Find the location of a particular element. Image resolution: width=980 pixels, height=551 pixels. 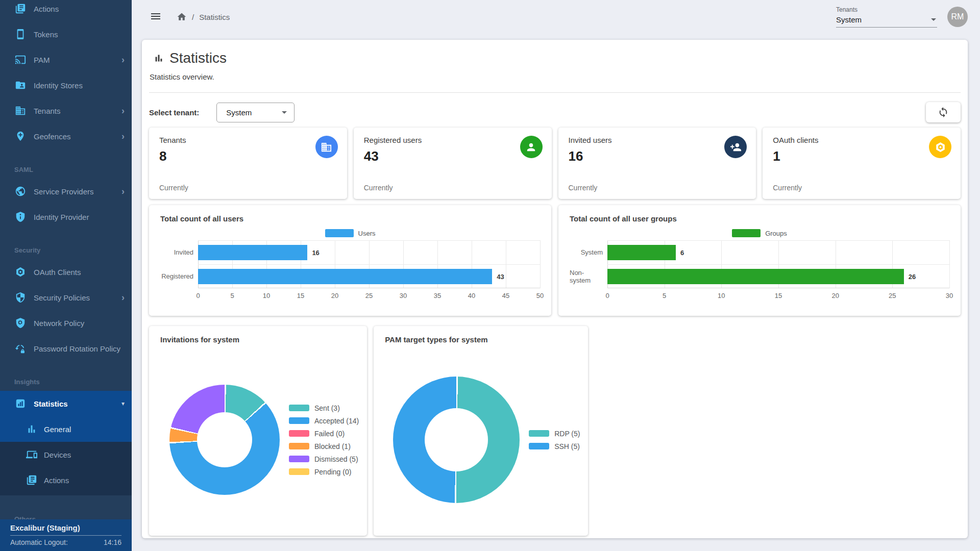

refresh-icon is located at coordinates (943, 112).